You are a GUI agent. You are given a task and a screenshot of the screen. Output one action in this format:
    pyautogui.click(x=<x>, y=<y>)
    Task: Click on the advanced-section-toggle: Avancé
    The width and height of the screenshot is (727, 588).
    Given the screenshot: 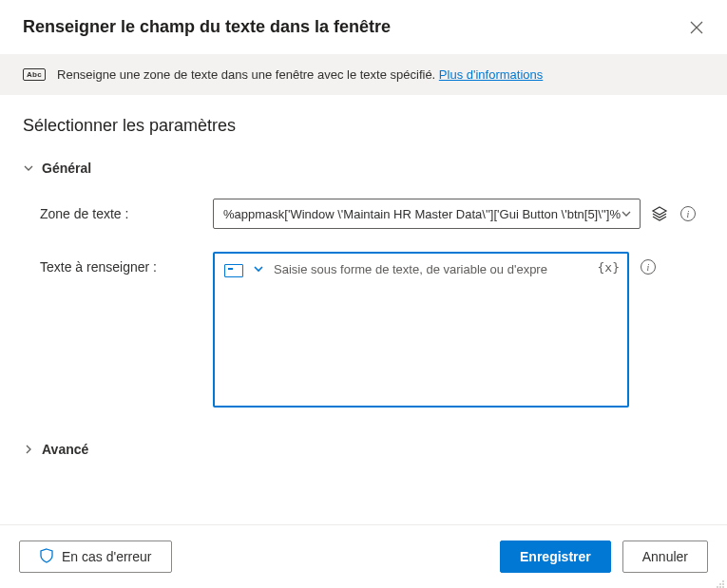 What is the action you would take?
    pyautogui.click(x=363, y=449)
    